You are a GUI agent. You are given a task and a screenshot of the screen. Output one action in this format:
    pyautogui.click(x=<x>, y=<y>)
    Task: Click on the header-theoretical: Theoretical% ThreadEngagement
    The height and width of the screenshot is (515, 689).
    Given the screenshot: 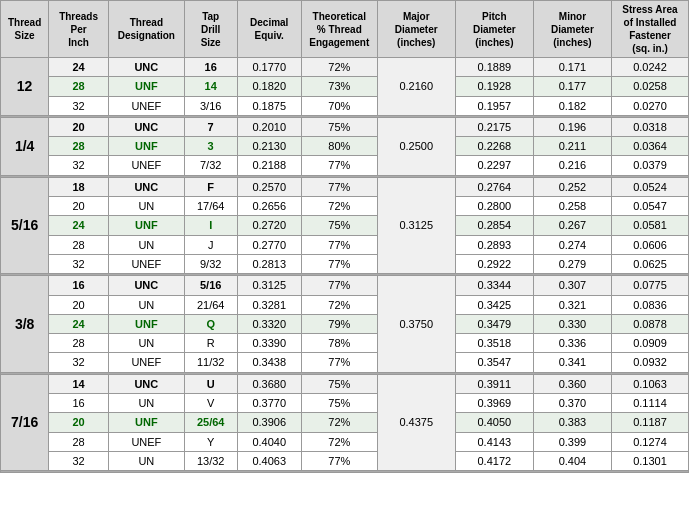 What is the action you would take?
    pyautogui.click(x=339, y=30)
    